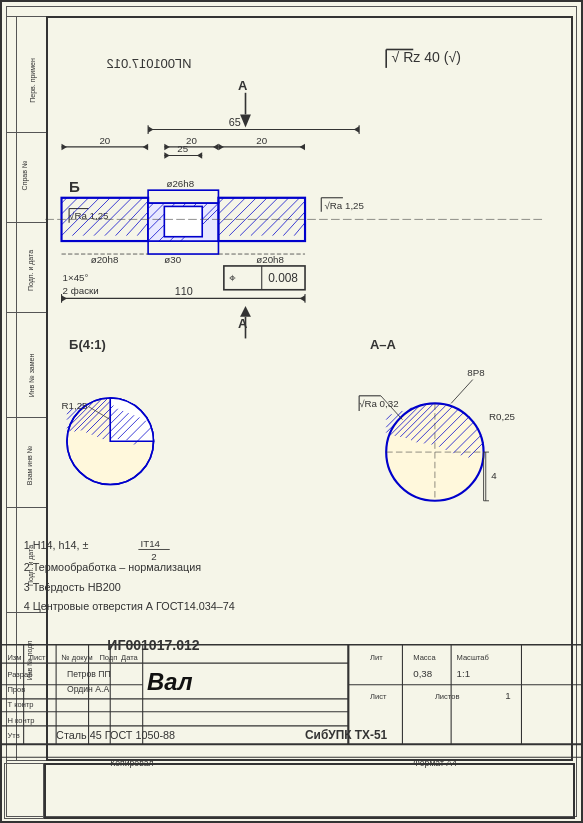 The image size is (583, 823). I want to click on svg-text: √ Rz 40 (√), so click(426, 57).